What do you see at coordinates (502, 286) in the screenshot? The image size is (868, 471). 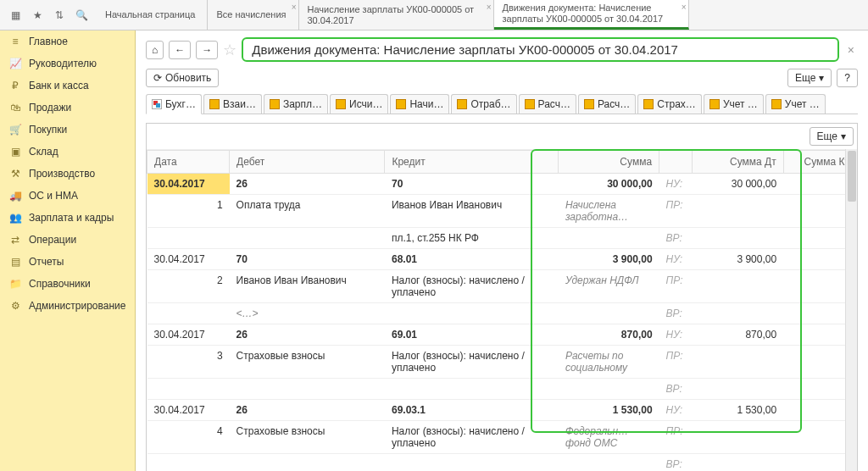 I see `table-row: 2Иванов Иван ИвановичНалог (взносы): нач…` at bounding box center [502, 286].